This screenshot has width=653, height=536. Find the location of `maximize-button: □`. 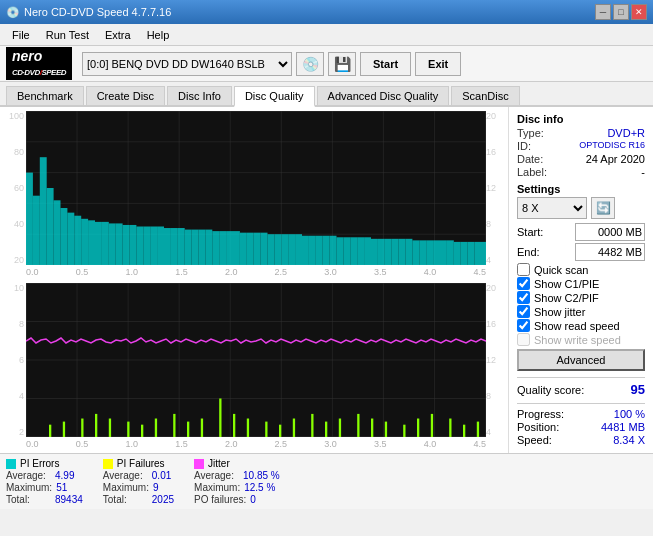

maximize-button: □ is located at coordinates (621, 12).